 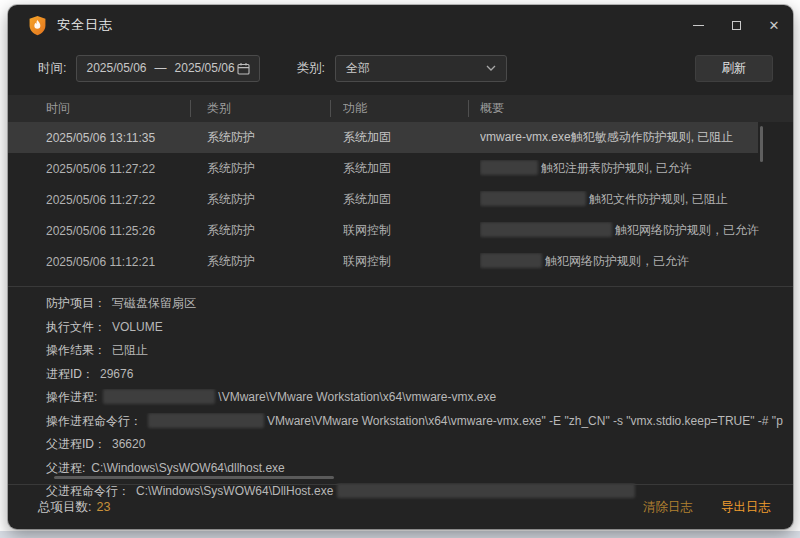 I want to click on chevron-down-icon, so click(x=491, y=68).